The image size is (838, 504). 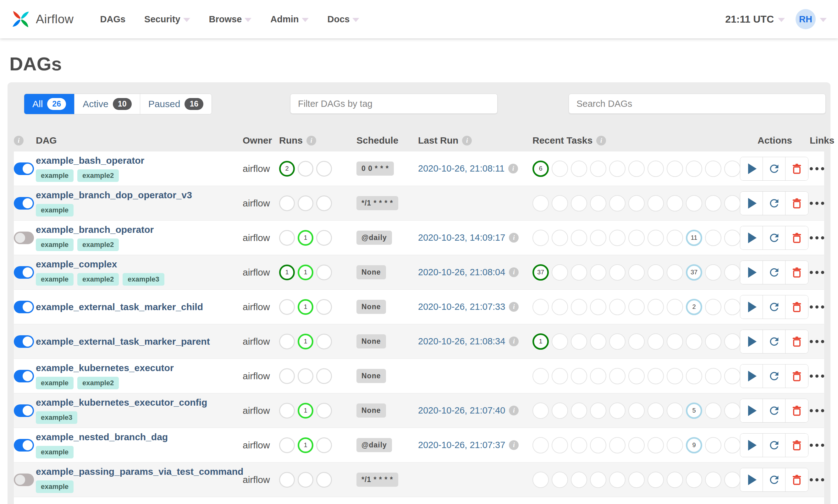 What do you see at coordinates (230, 19) in the screenshot?
I see `nav-item-browse: Browse` at bounding box center [230, 19].